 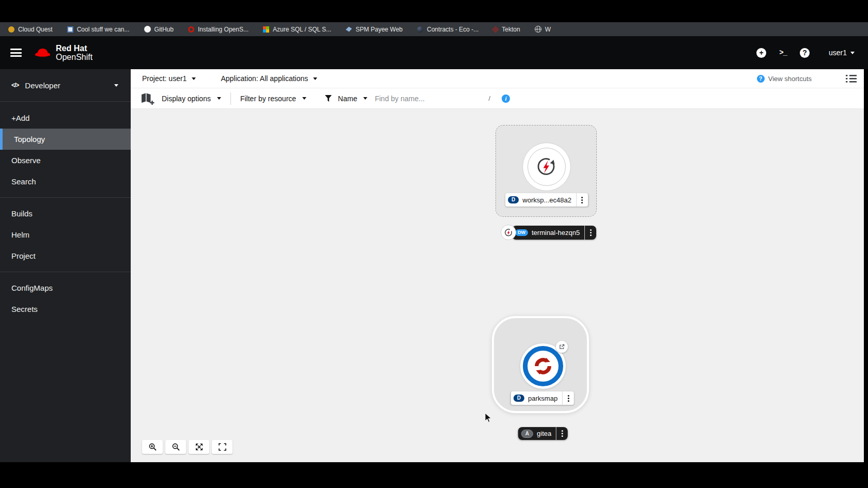 What do you see at coordinates (159, 29) in the screenshot?
I see `bookmark-github: GitHub` at bounding box center [159, 29].